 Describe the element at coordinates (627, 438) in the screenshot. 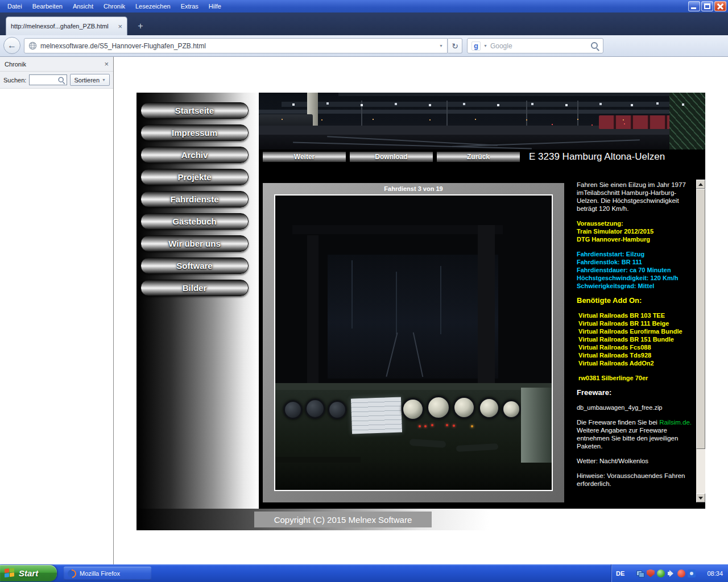

I see `freeware-text: Weitere Angaben zur Freeware entnehmen S…` at that location.